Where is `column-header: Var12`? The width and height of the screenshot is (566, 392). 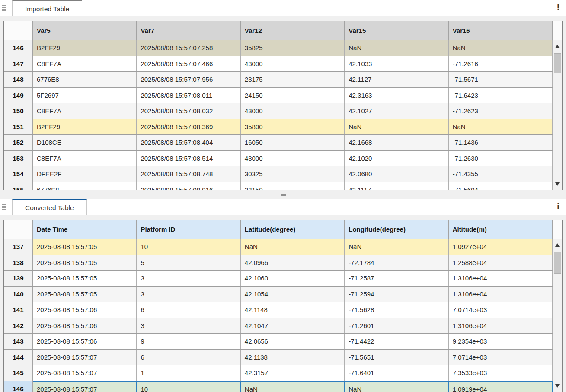 column-header: Var12 is located at coordinates (293, 30).